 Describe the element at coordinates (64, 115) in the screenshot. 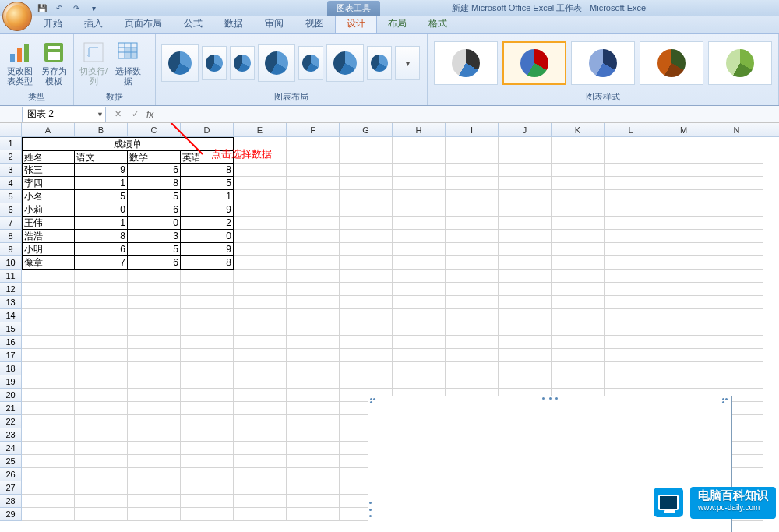

I see `name-box: 图表 2 ▼` at that location.